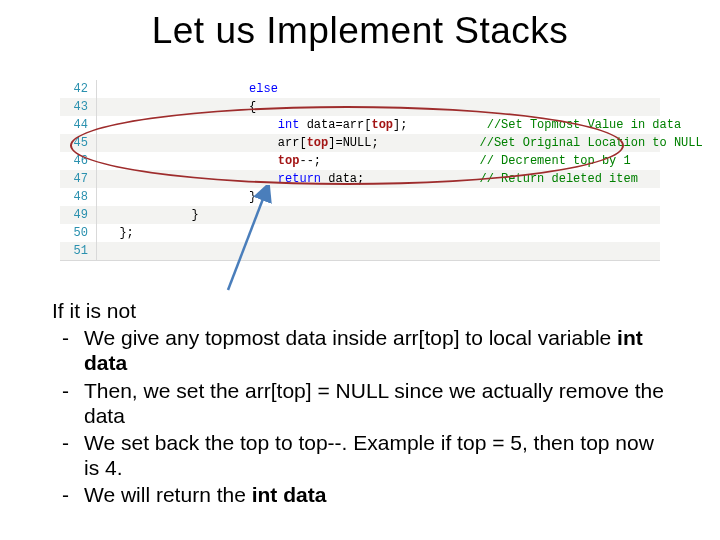 This screenshot has height=540, width=720. I want to click on line-number: 45, so click(78, 143).